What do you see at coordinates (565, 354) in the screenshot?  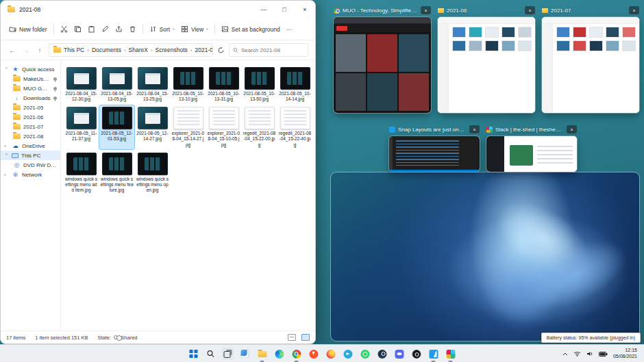 I see `hidden-icons-button` at bounding box center [565, 354].